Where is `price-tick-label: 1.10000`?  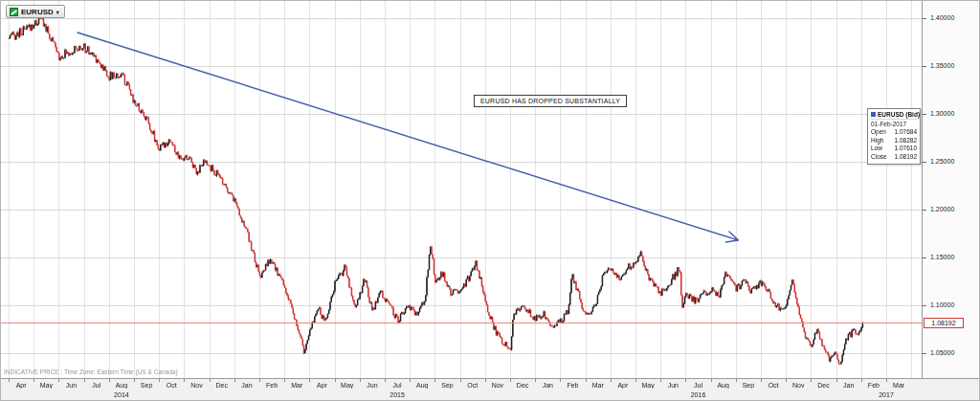
price-tick-label: 1.10000 is located at coordinates (942, 304).